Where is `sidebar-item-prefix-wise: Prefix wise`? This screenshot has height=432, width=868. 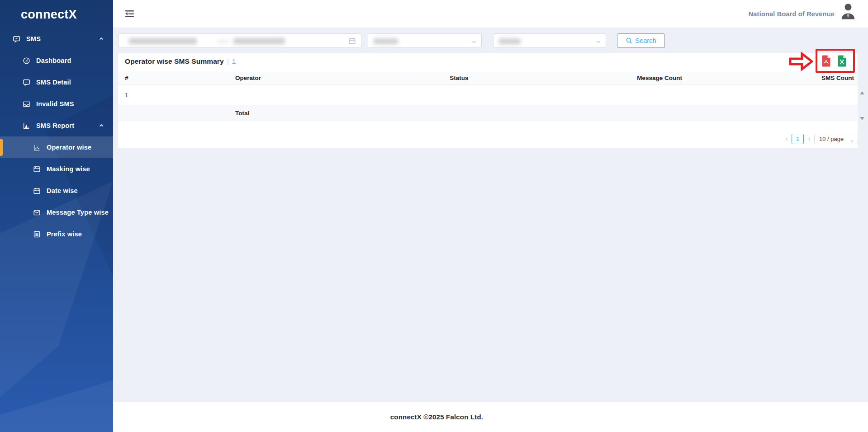 sidebar-item-prefix-wise: Prefix wise is located at coordinates (57, 234).